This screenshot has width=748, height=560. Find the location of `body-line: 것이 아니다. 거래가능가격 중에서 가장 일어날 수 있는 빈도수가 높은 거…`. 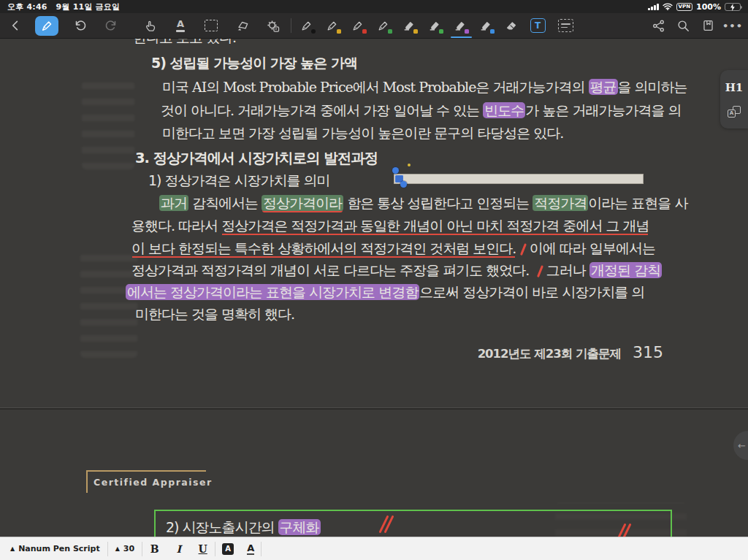

body-line: 것이 아니다. 거래가능가격 중에서 가장 일어날 수 있는 빈도수가 높은 거… is located at coordinates (421, 111).